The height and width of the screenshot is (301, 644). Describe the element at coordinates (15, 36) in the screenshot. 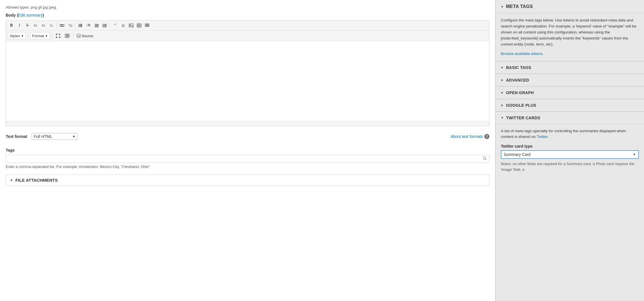

I see `styles-label: Styles` at that location.